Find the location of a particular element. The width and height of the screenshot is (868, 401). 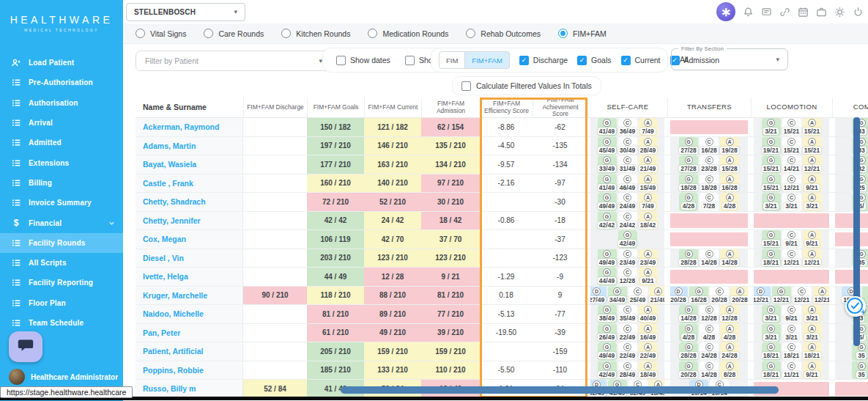

patient-name-link: Poppins, Robbie is located at coordinates (173, 370).